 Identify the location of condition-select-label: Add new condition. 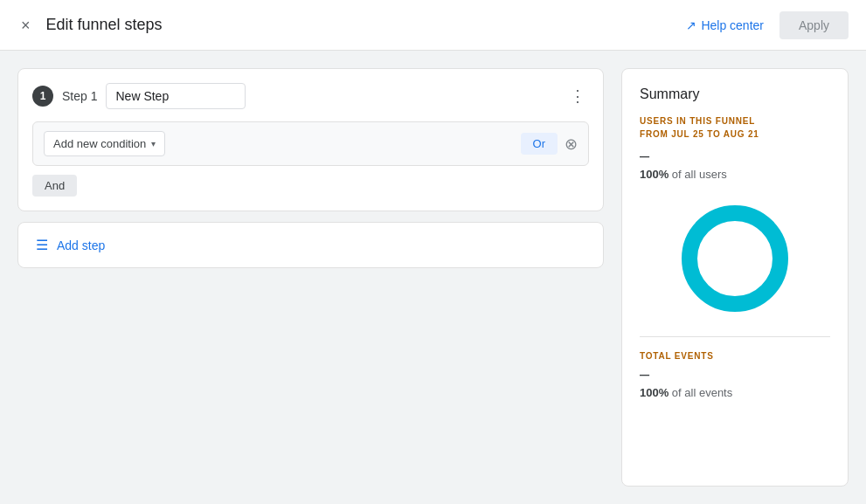
(100, 143).